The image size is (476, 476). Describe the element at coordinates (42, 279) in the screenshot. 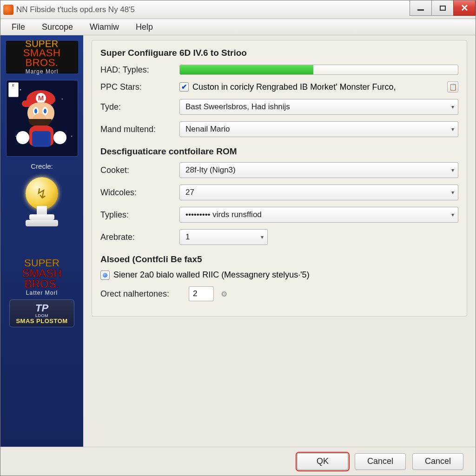

I see `logo2-line2: SMASH BROS.` at that location.